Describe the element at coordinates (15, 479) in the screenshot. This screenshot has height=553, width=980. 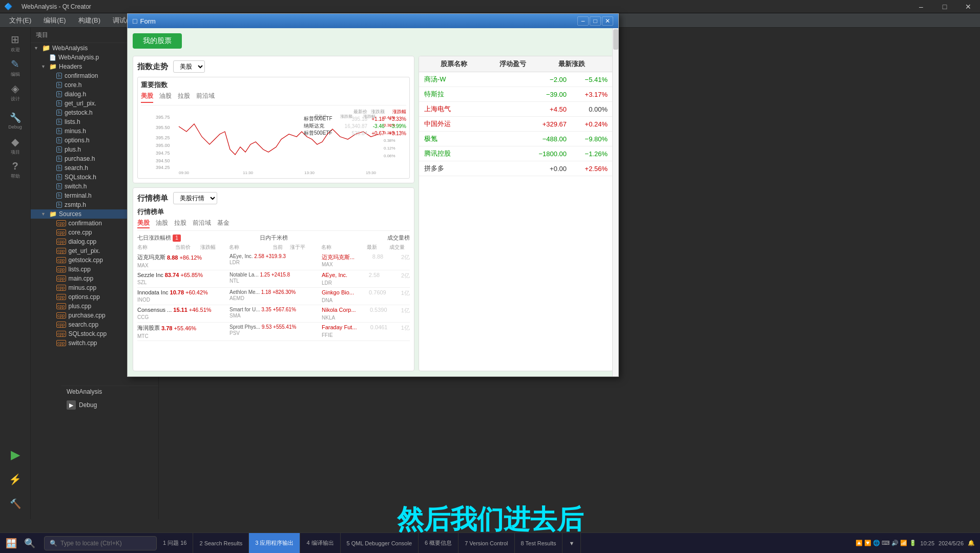
I see `debug-run-icon-btn: ⚡` at that location.